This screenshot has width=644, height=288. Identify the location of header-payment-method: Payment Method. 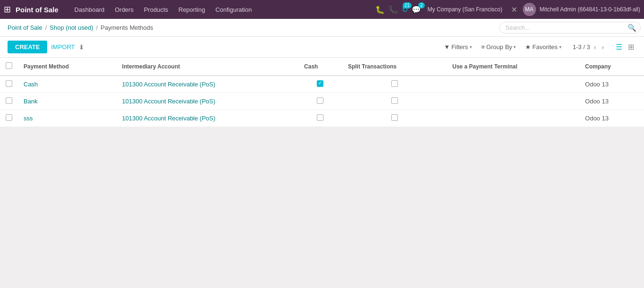
(67, 67).